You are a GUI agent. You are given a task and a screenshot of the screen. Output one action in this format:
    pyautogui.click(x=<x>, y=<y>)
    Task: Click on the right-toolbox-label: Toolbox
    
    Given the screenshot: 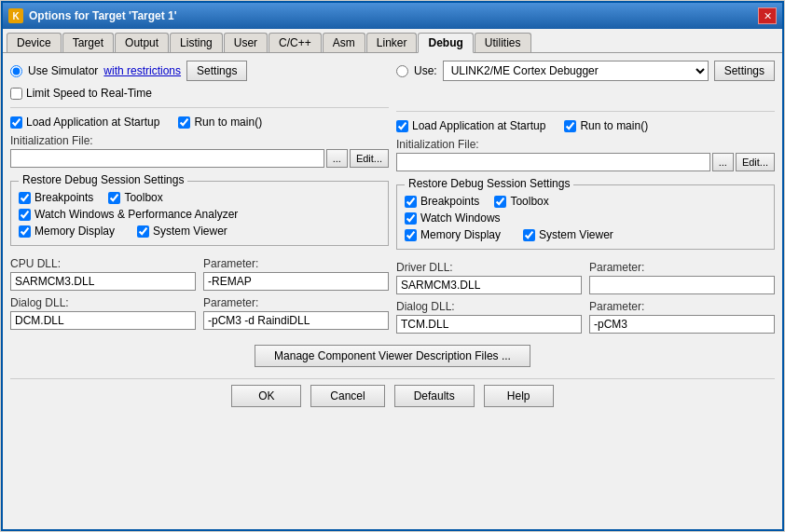 What is the action you would take?
    pyautogui.click(x=530, y=201)
    